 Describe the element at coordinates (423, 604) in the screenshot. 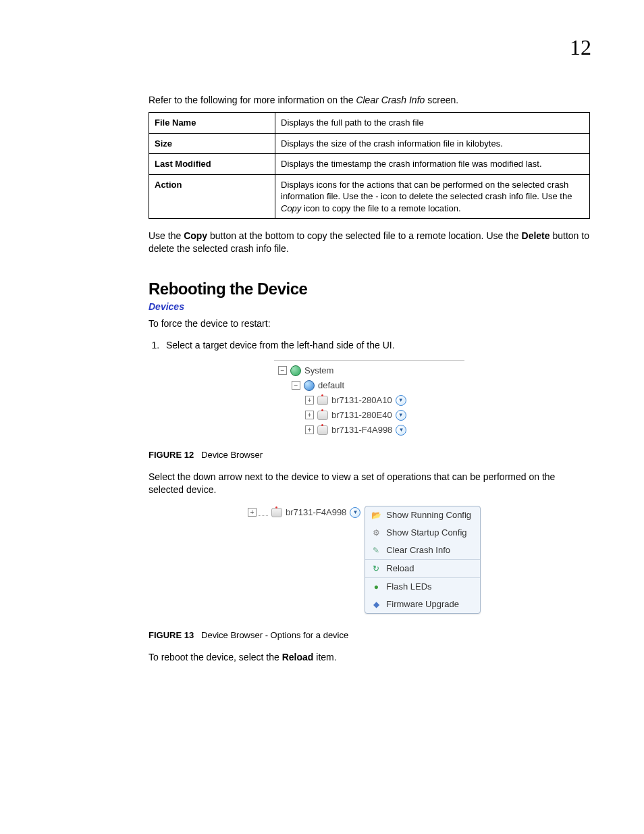

I see `menu-item-firmware-upgrade: ◆ Firmware Upgrade` at that location.